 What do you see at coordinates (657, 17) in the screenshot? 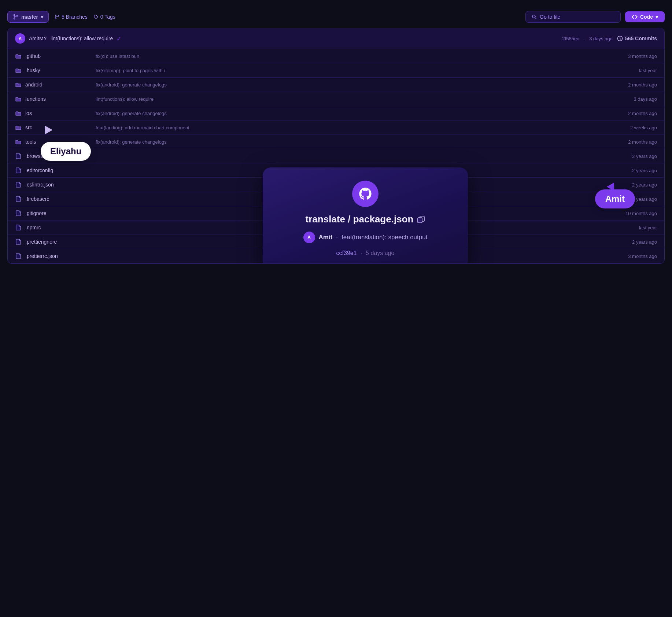
I see `code-dropdown-arrow: ▾` at bounding box center [657, 17].